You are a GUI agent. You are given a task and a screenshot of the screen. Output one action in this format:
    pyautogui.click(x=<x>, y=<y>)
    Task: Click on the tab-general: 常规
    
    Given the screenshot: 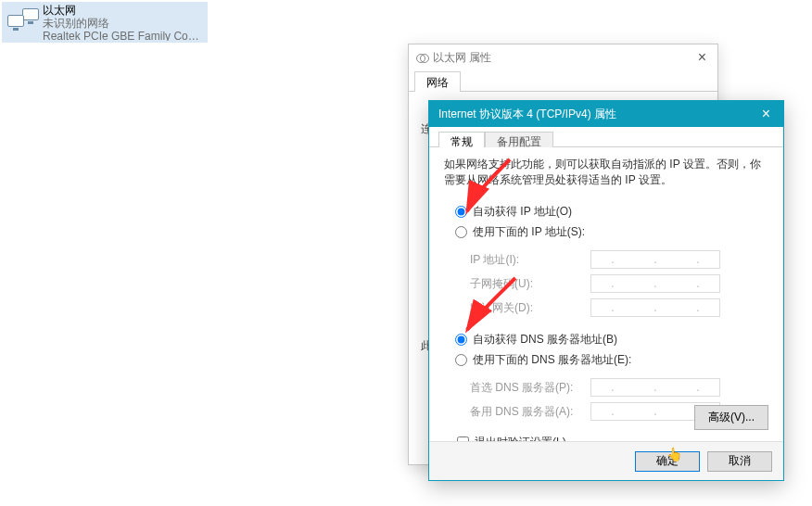 What is the action you would take?
    pyautogui.click(x=462, y=139)
    